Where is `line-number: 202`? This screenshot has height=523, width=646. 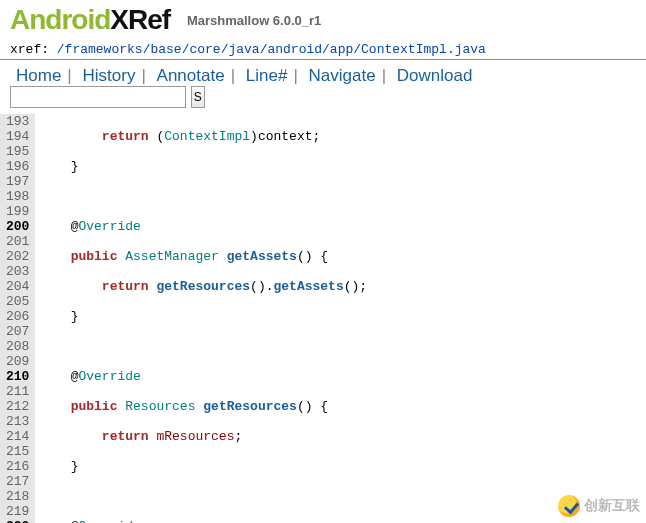 line-number: 202 is located at coordinates (18, 256).